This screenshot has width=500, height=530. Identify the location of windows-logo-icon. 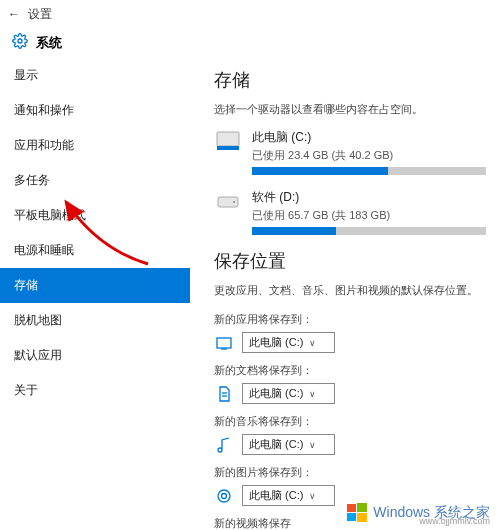
(358, 513).